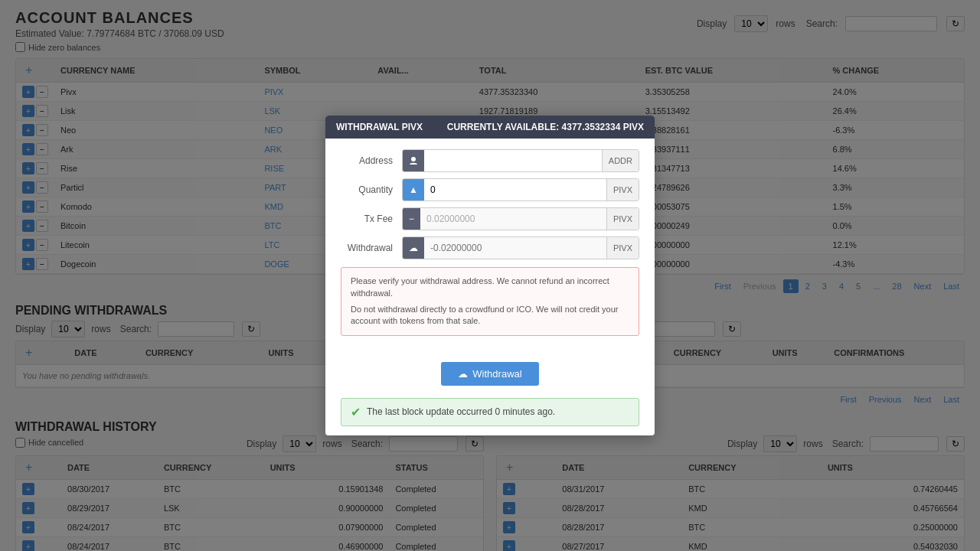 The width and height of the screenshot is (980, 551). Describe the element at coordinates (490, 412) in the screenshot. I see `success-bar: ✔ The last block update occurred 0 minut…` at that location.